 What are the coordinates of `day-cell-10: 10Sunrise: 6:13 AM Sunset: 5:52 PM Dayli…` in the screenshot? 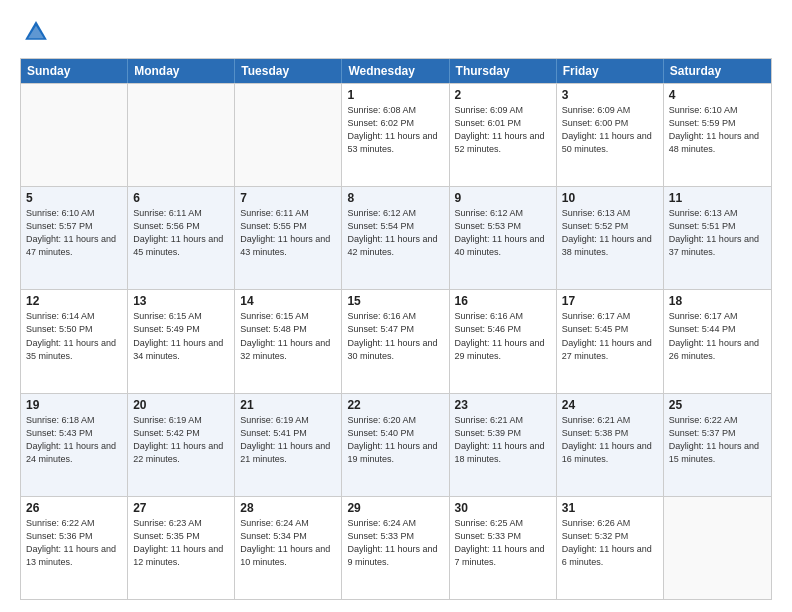 It's located at (610, 238).